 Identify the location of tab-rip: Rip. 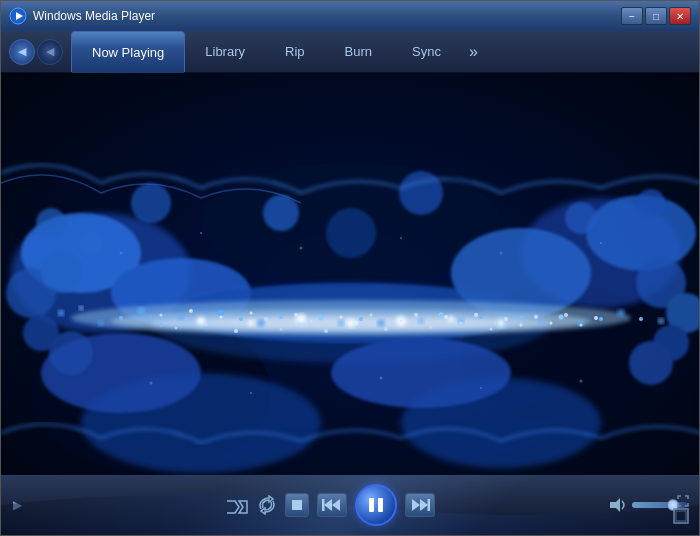
(295, 52).